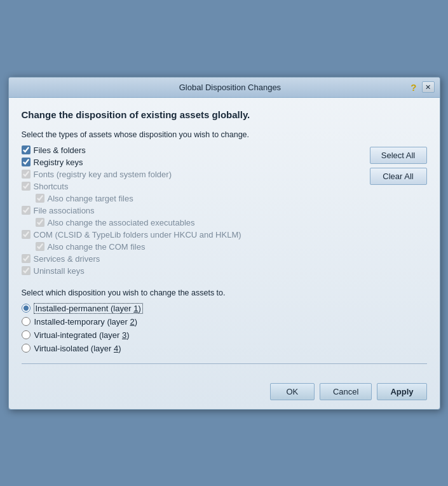 This screenshot has width=448, height=486. I want to click on cancel-button: Cancel, so click(346, 391).